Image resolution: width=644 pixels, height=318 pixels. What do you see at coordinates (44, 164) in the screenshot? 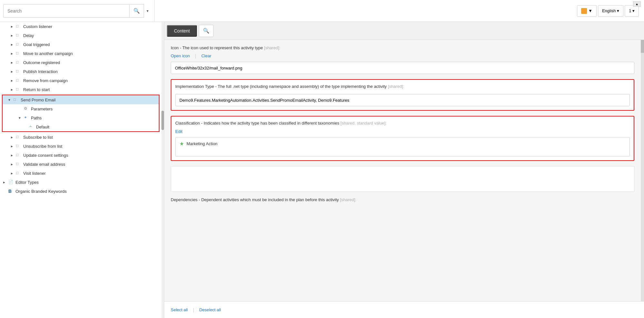
I see `tree-item-label: Validate email address` at bounding box center [44, 164].